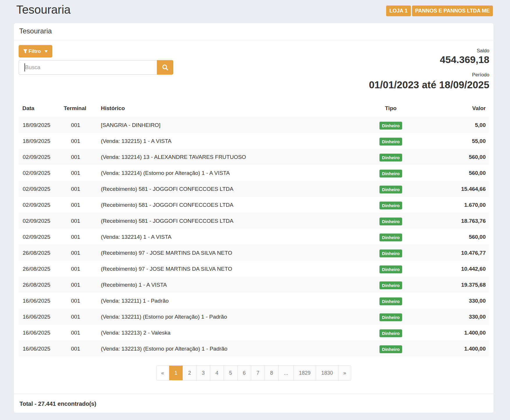 The width and height of the screenshot is (510, 420). Describe the element at coordinates (35, 31) in the screenshot. I see `card-title: Tesouraria` at that location.